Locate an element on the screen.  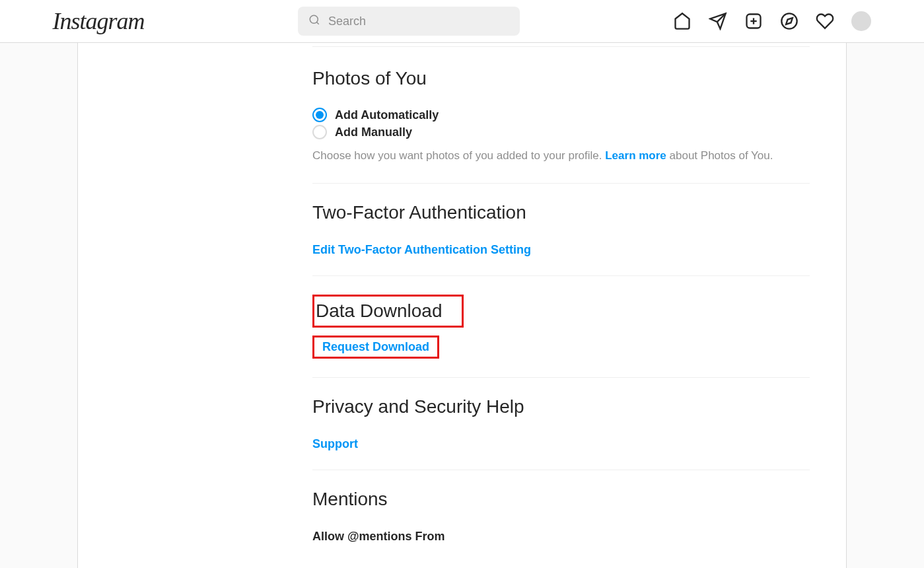
help-suffix: about Photos of You. is located at coordinates (720, 156).